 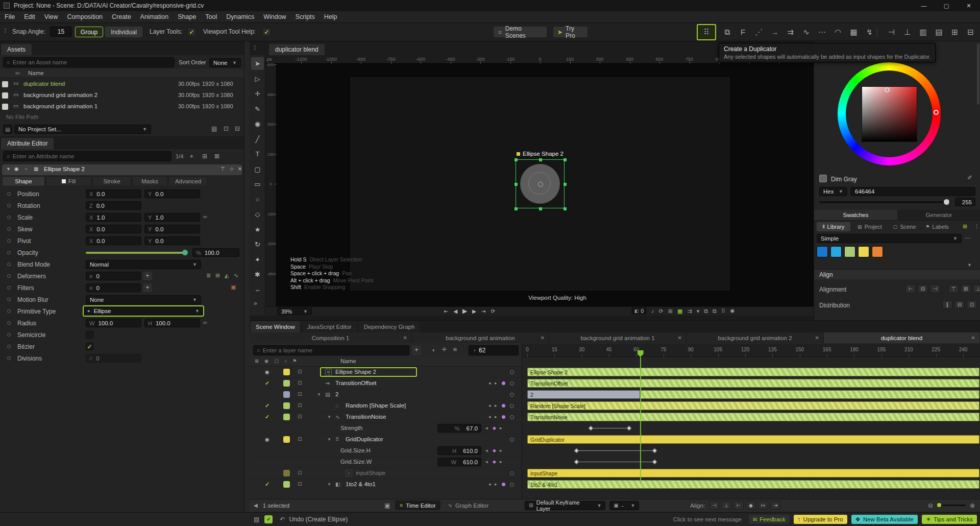 What do you see at coordinates (257, 259) in the screenshot?
I see `sparkle-tool-icon: ✦` at bounding box center [257, 259].